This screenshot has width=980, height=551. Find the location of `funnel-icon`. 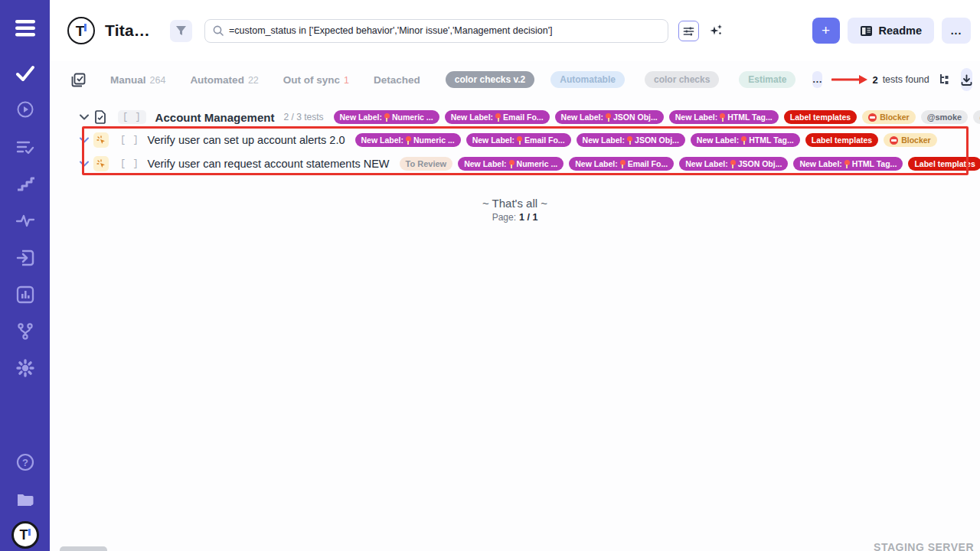

funnel-icon is located at coordinates (181, 31).